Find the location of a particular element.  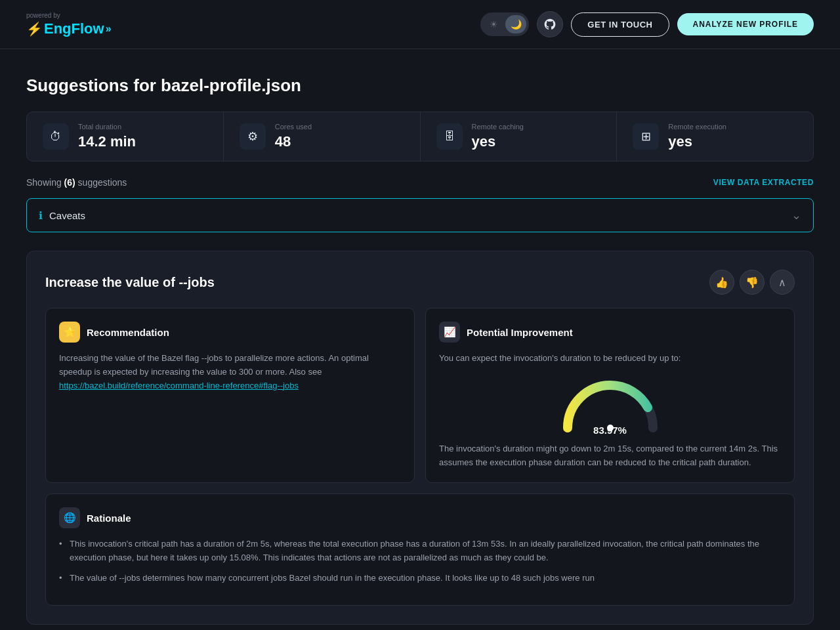

dark-theme-button: 🌙 is located at coordinates (516, 24).